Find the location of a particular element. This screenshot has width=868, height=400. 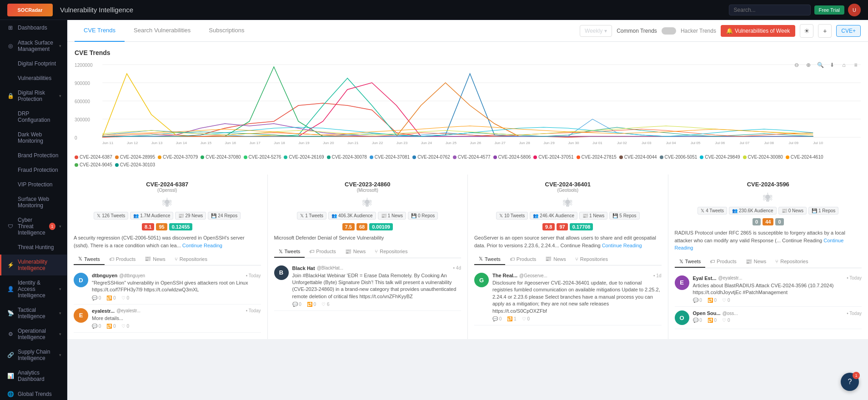

sidebar-item-supply-chain: 🔗 Supply Chain Intelligence ▾ is located at coordinates (34, 355).